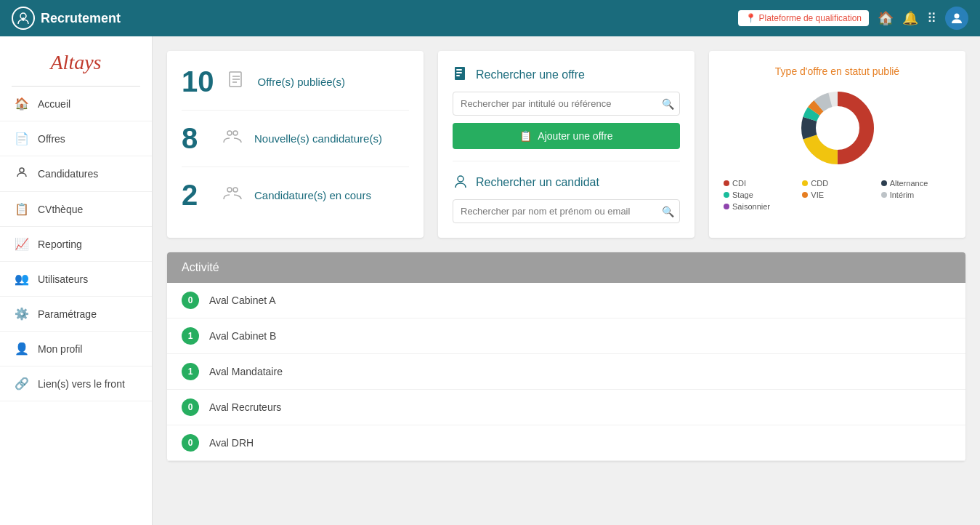 This screenshot has width=980, height=525. I want to click on search-candidate-input-wrap: 🔍, so click(567, 211).